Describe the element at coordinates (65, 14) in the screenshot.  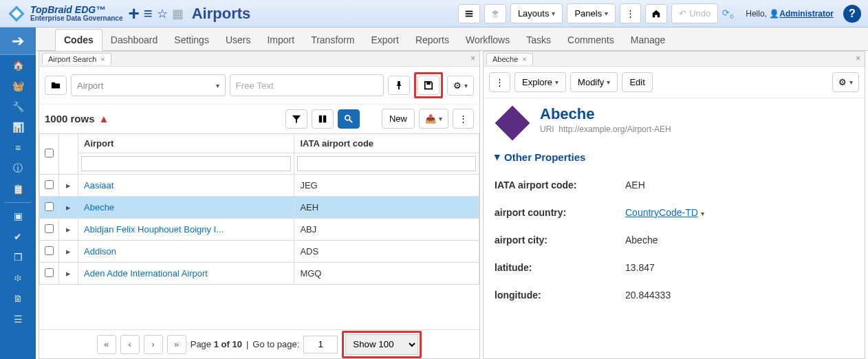
I see `logo: TopBraid EDG™ Enterprise Data Governance` at that location.